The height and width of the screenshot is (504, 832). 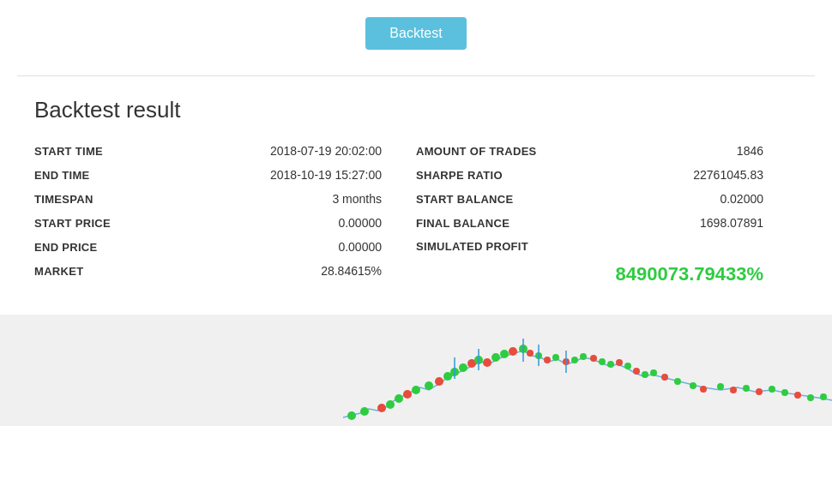 What do you see at coordinates (607, 223) in the screenshot?
I see `stat-row: FINAL BALANCE 1698.07891` at bounding box center [607, 223].